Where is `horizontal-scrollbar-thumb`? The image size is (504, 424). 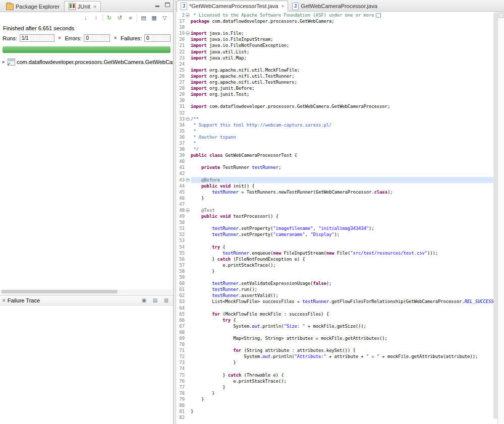
horizontal-scrollbar-thumb is located at coordinates (60, 291).